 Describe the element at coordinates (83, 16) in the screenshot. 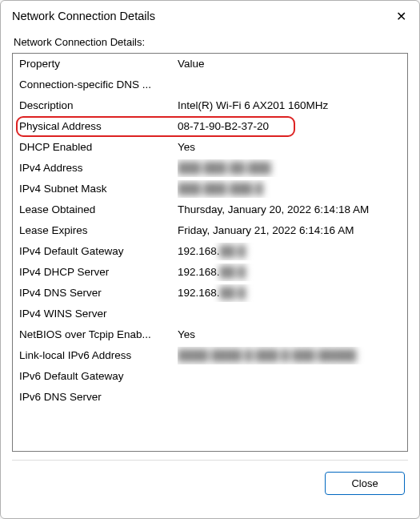

I see `window-title: Network Connection Details` at that location.